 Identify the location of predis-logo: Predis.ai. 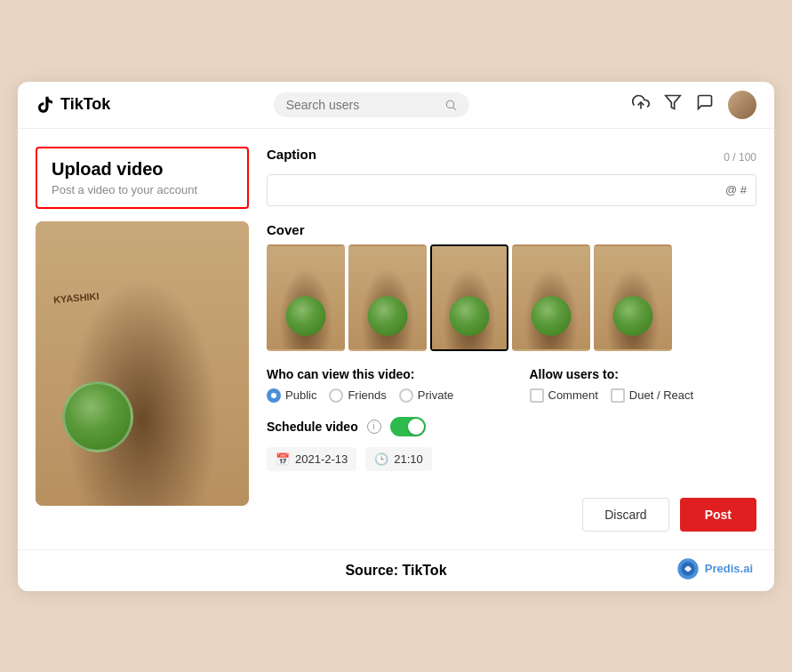
(715, 569).